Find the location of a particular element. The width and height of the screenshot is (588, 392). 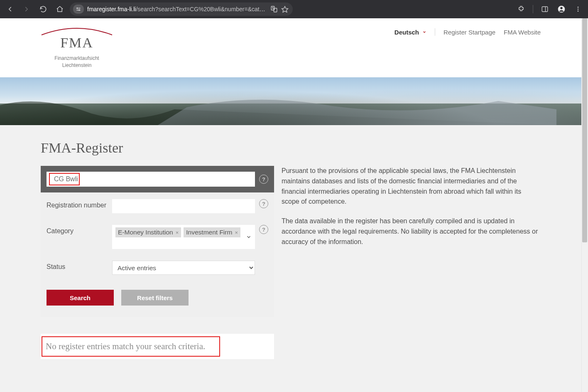

profile-icon is located at coordinates (561, 9).